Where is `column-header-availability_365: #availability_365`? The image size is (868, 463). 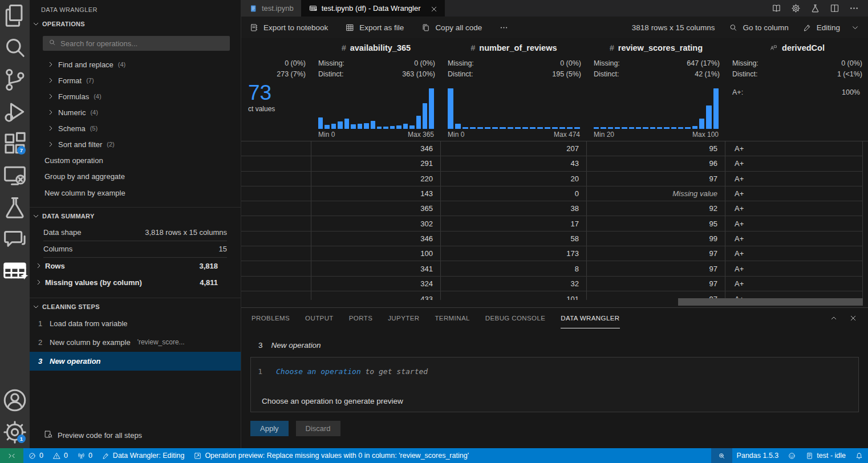
column-header-availability_365: #availability_365 is located at coordinates (376, 48).